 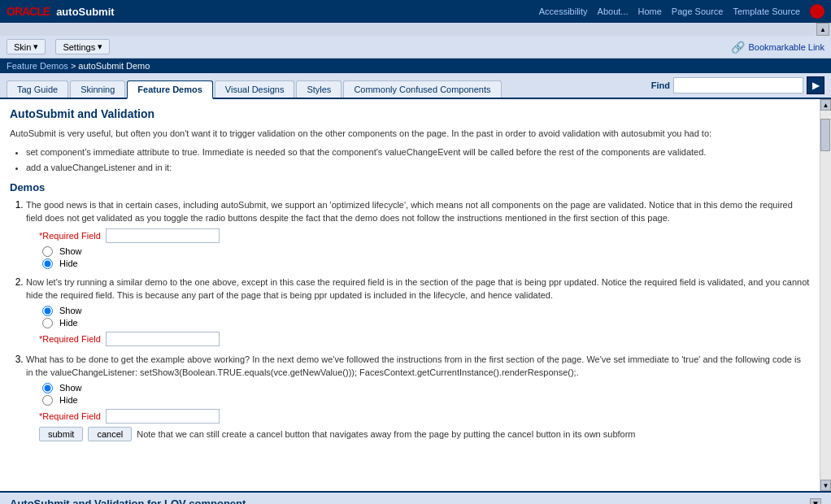 What do you see at coordinates (59, 47) in the screenshot?
I see `skin-bar-left: Skin ▾ Settings ▾` at bounding box center [59, 47].